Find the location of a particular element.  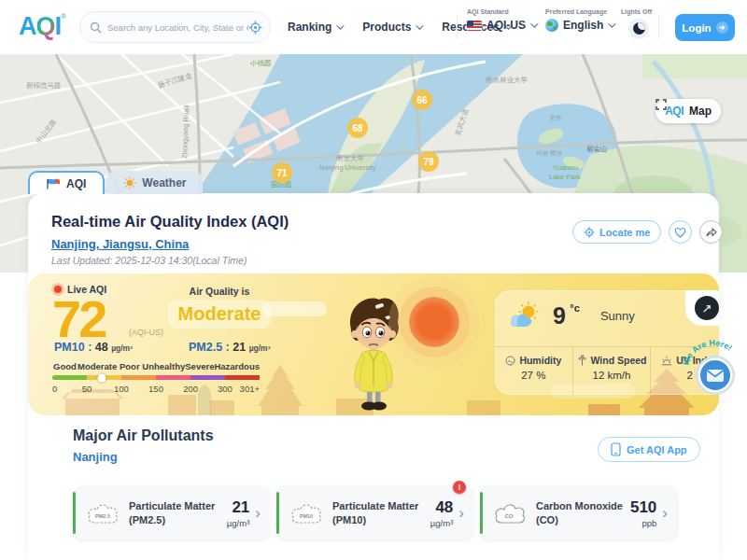

map-layer-control: AQI Map is located at coordinates (688, 111).